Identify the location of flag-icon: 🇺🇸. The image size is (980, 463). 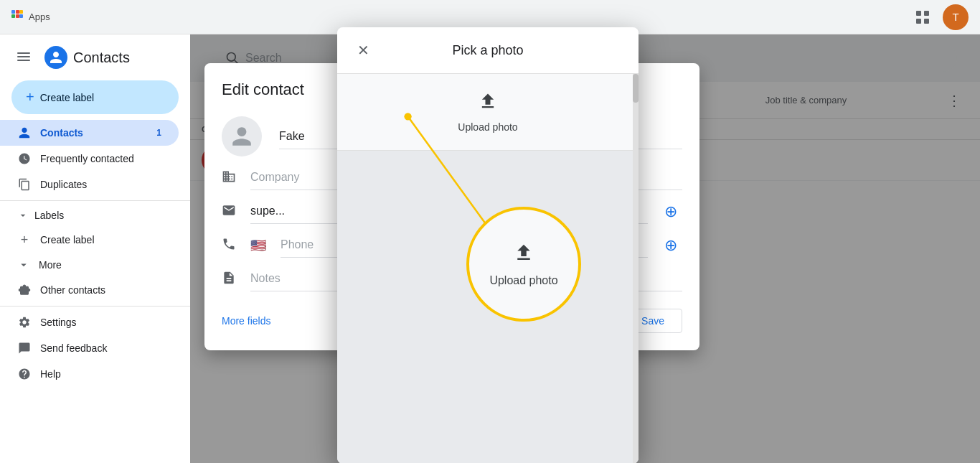
(258, 245).